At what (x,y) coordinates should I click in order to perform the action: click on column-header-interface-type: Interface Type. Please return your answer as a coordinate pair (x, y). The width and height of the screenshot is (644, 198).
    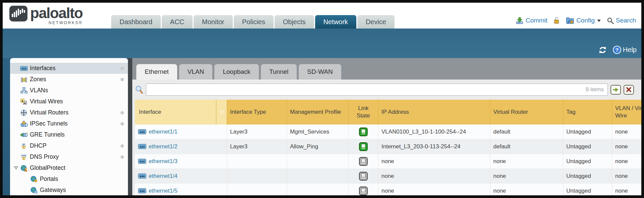
    Looking at the image, I should click on (257, 112).